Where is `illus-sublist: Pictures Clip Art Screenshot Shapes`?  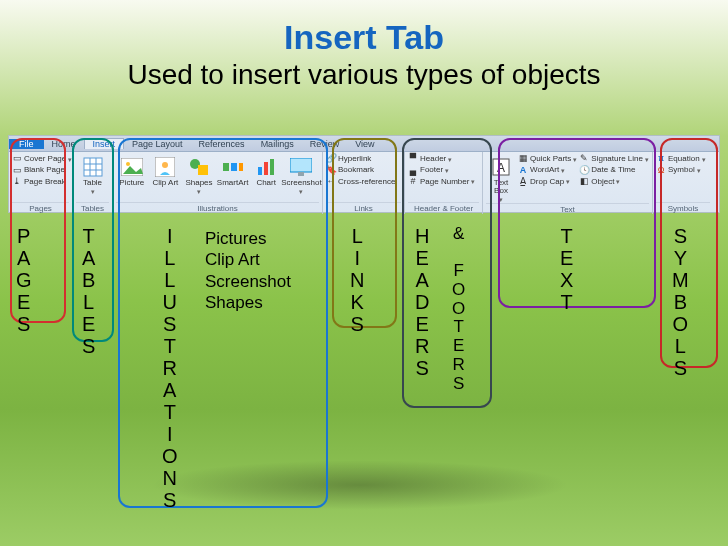 illus-sublist: Pictures Clip Art Screenshot Shapes is located at coordinates (248, 270).